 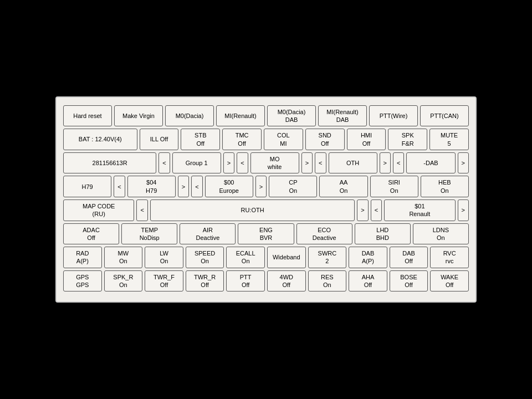 I want to click on siri-on-btn: SIRI On, so click(x=395, y=186).